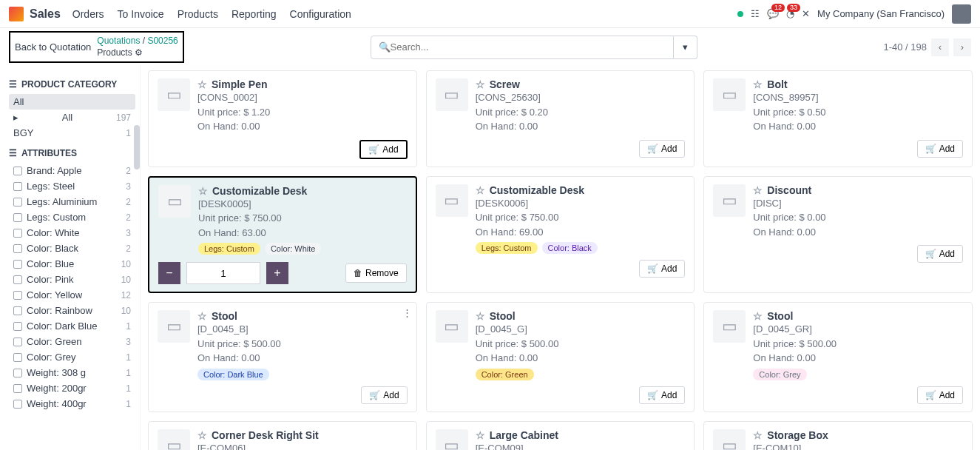  I want to click on attribute-item: Color: Rainbow10, so click(72, 311).